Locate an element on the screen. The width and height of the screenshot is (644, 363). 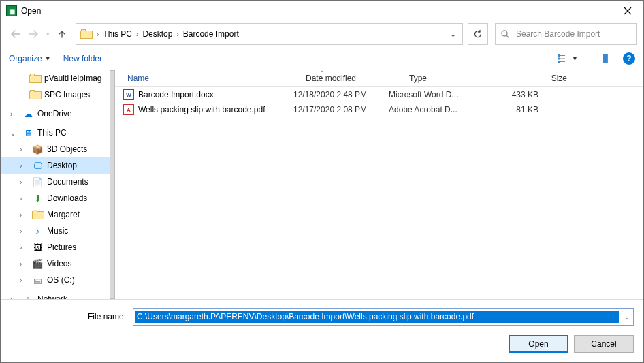
tree-item-documents: ›📄Documents is located at coordinates (58, 182).